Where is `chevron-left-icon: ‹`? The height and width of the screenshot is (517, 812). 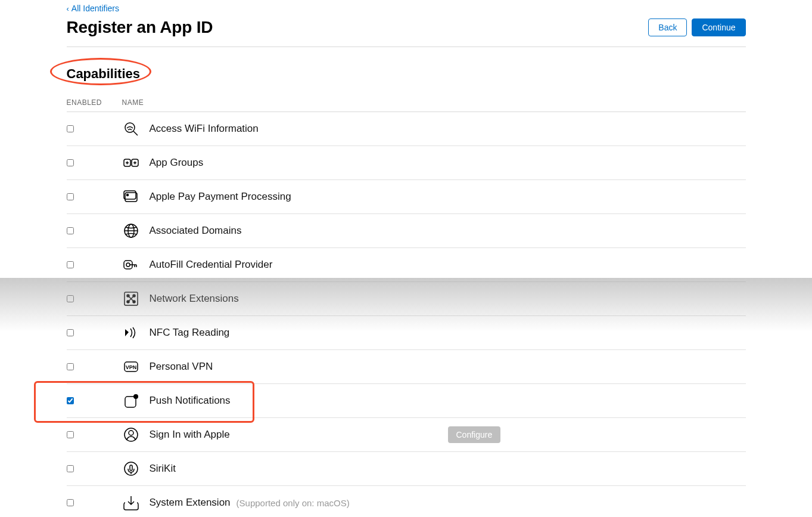
chevron-left-icon: ‹ is located at coordinates (68, 8).